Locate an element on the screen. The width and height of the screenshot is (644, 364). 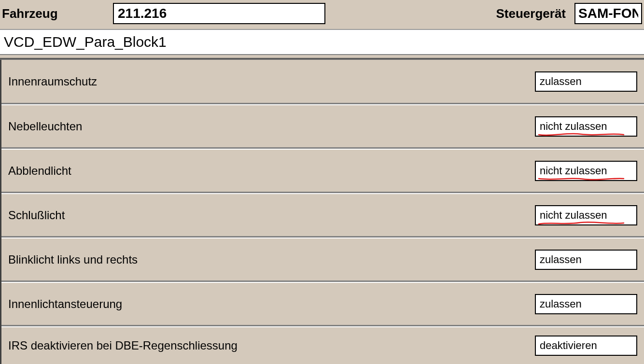
param-row: Innenlichtansteuerung is located at coordinates (322, 304).